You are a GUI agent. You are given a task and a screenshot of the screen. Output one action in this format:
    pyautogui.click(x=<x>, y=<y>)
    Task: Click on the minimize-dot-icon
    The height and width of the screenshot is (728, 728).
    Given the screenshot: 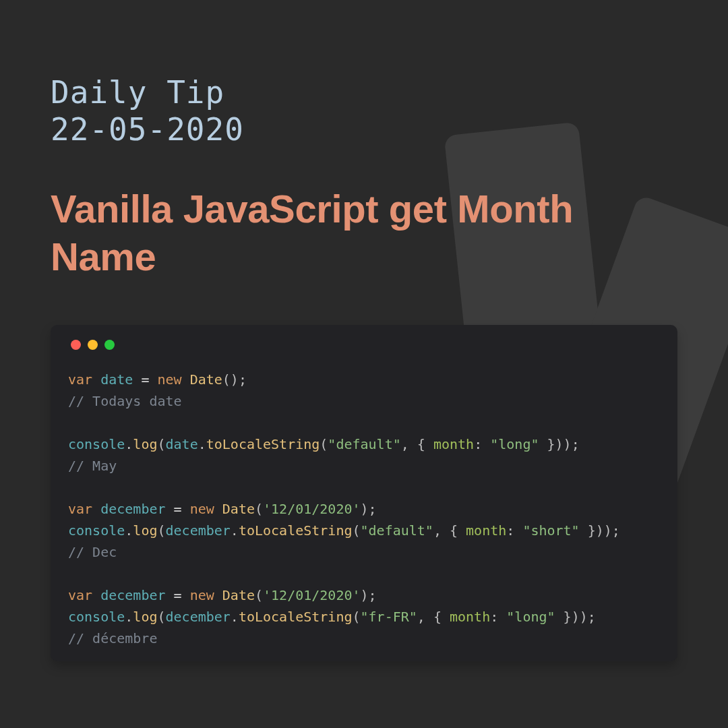 What is the action you would take?
    pyautogui.click(x=93, y=345)
    